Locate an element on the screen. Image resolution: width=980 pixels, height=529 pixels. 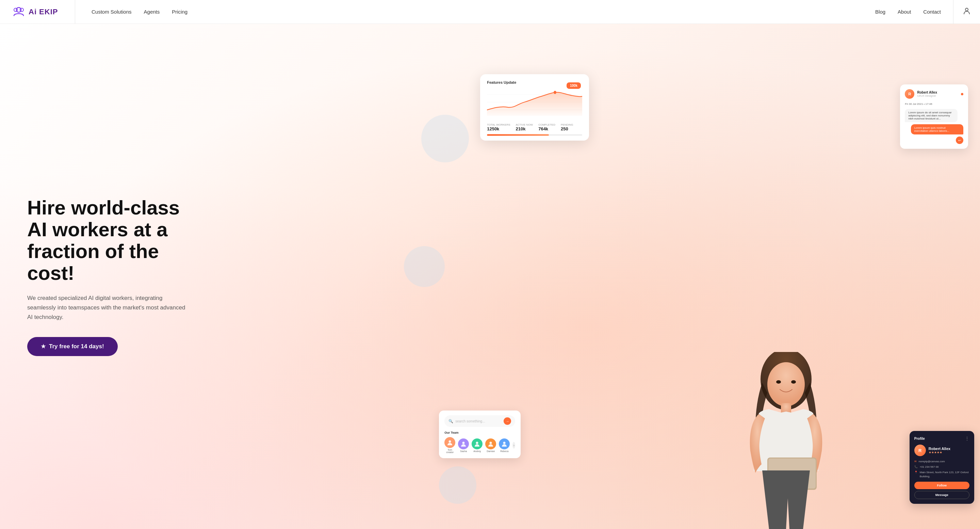
phone-icon: 📞 is located at coordinates (916, 467).